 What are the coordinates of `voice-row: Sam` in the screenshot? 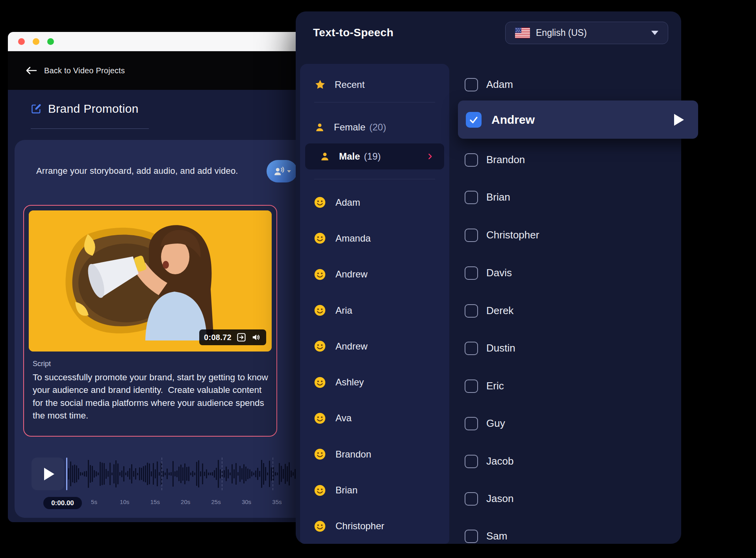 It's located at (568, 536).